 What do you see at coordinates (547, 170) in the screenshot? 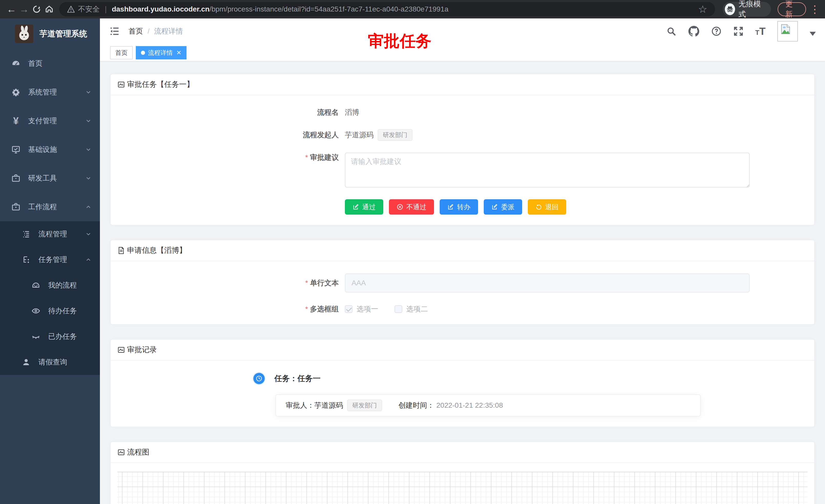
I see `suggestion-textarea` at bounding box center [547, 170].